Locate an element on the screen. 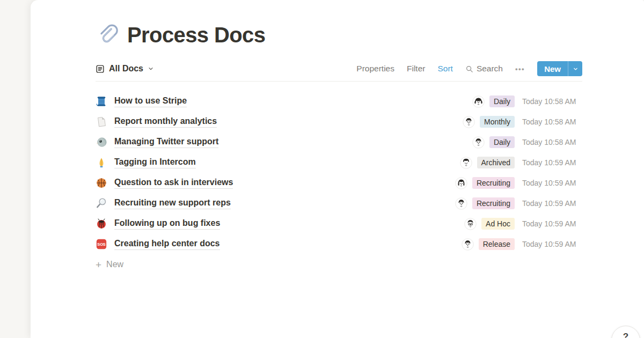  toolbar: Properties Filter Sort Search ••• New is located at coordinates (469, 69).